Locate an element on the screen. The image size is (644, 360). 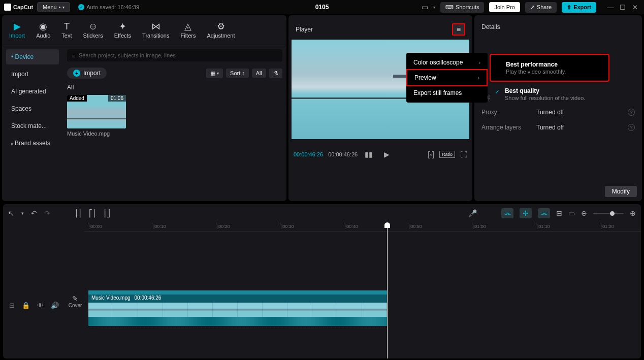
share-icon: ↗ is located at coordinates (532, 7).